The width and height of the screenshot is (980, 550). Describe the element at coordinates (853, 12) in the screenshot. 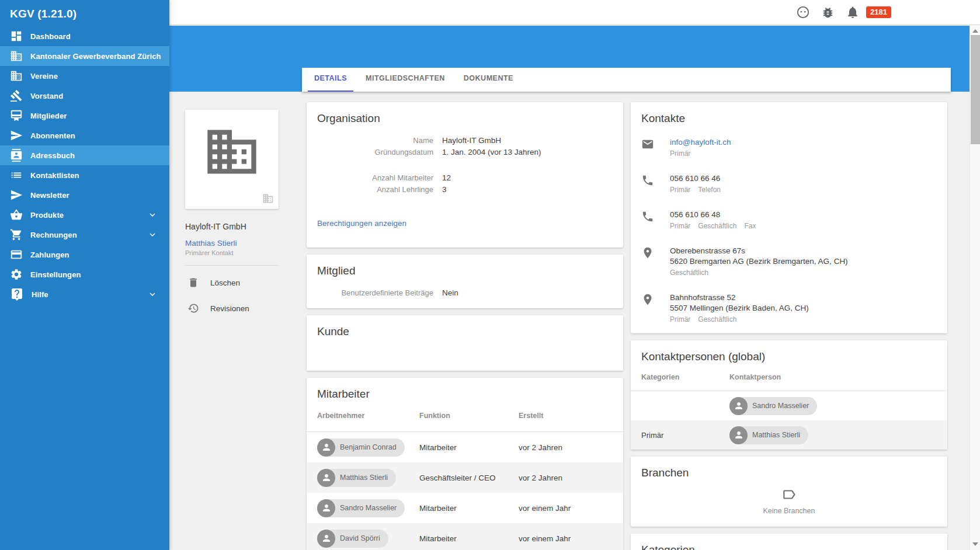

I see `notifications-bell-icon` at that location.